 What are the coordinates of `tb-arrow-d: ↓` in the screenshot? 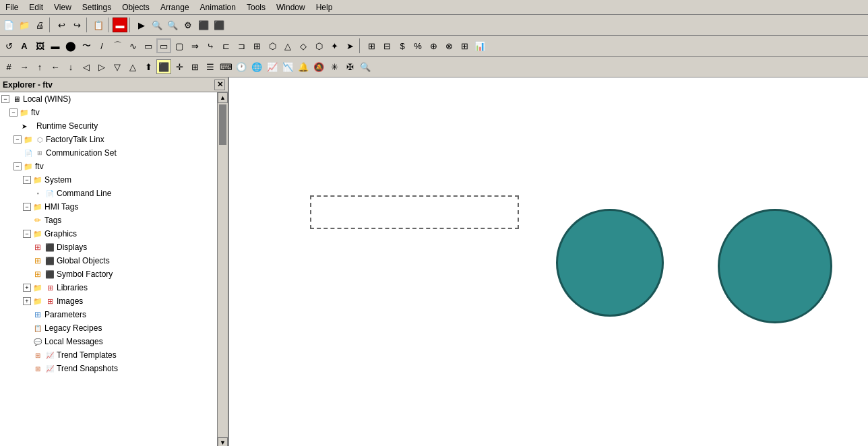 It's located at (71, 67).